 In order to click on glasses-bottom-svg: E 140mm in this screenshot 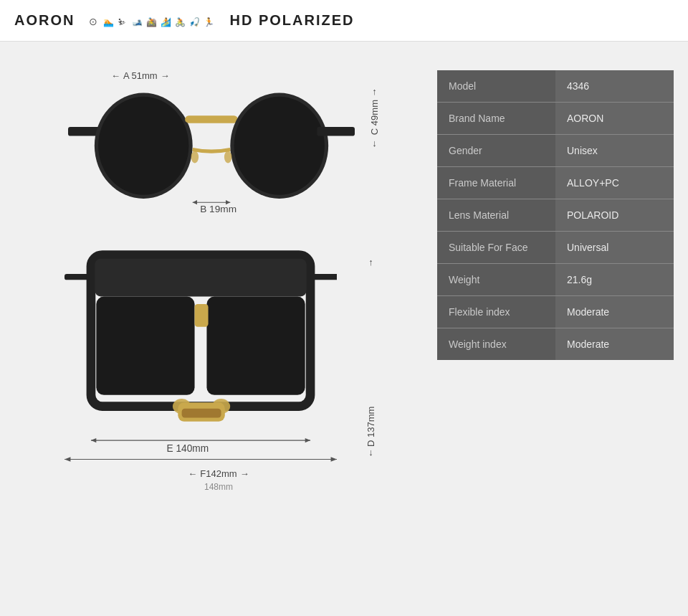, I will do `click(201, 357)`.